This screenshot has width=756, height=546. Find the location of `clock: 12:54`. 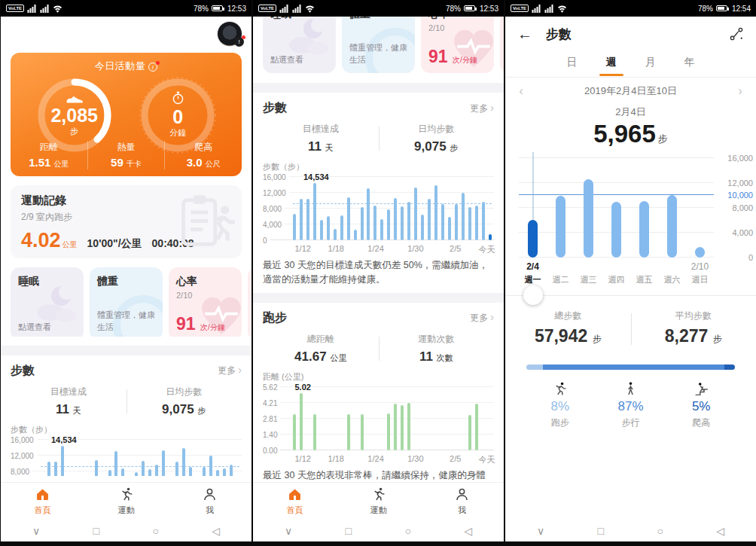

clock: 12:54 is located at coordinates (741, 9).